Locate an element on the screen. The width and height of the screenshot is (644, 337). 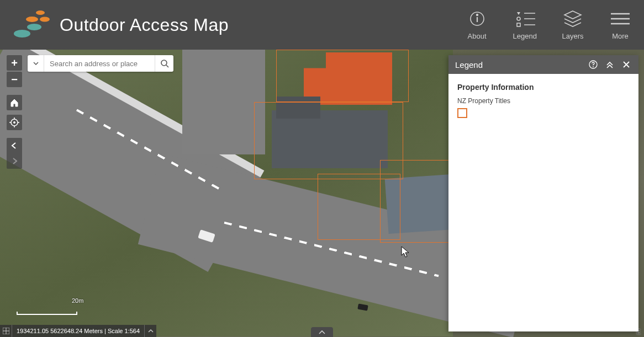
search-bar is located at coordinates (101, 63).